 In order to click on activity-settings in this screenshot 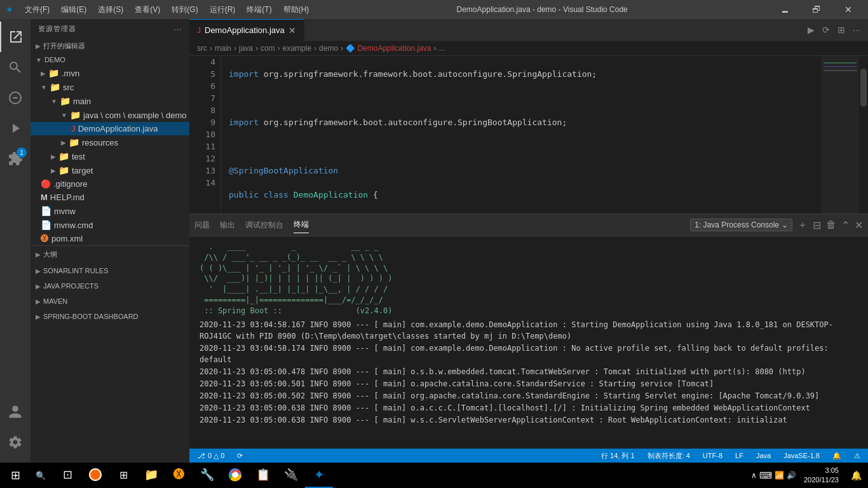, I will do `click(15, 442)`.